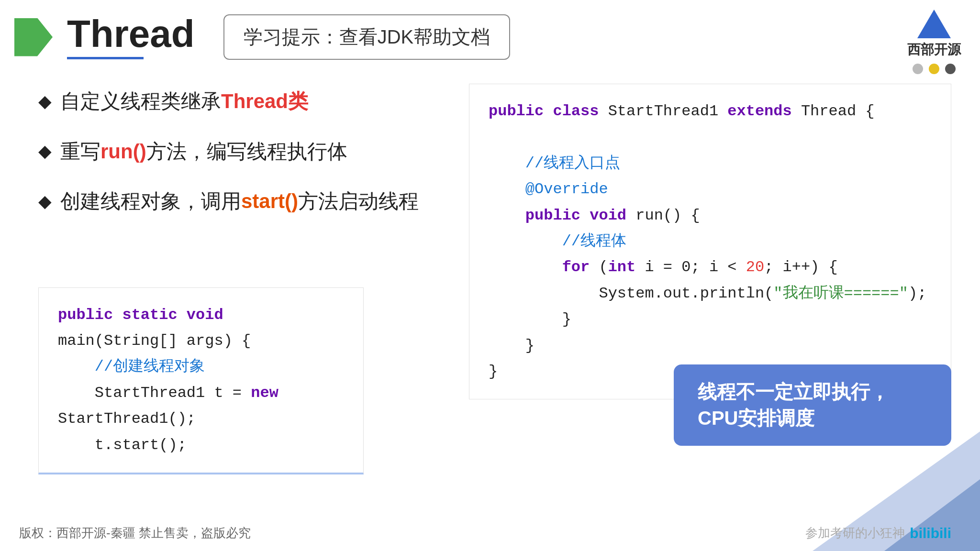 The height and width of the screenshot is (551, 980). I want to click on highlight-run: run(), so click(123, 151).